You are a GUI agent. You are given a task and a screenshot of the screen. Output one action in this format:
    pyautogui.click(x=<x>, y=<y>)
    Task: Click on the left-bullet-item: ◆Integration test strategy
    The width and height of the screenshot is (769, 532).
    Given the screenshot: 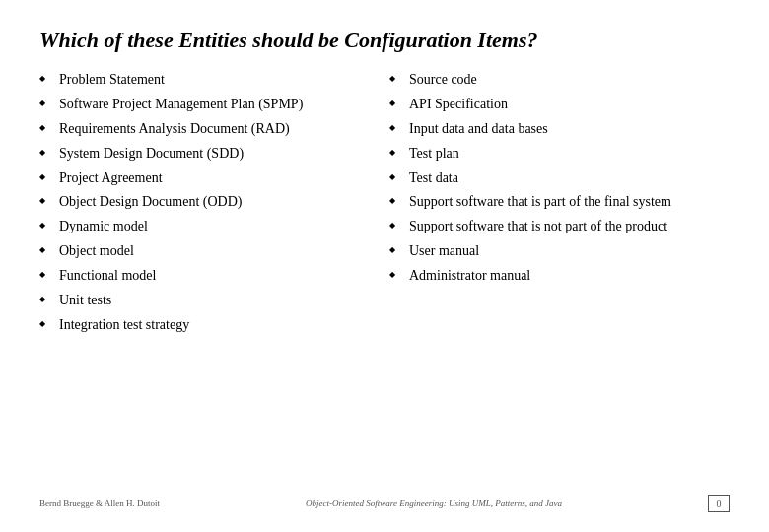 What is the action you would take?
    pyautogui.click(x=209, y=325)
    